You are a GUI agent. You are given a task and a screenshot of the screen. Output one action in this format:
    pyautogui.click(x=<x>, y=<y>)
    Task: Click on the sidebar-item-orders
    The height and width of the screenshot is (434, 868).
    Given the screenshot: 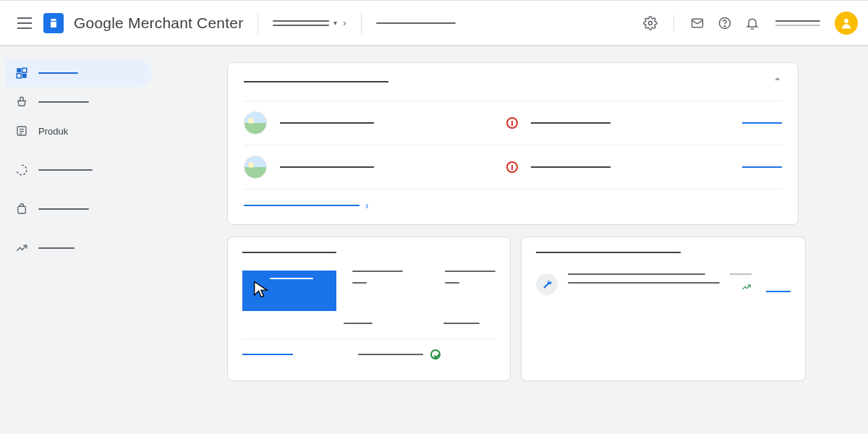 What is the action you would take?
    pyautogui.click(x=79, y=102)
    